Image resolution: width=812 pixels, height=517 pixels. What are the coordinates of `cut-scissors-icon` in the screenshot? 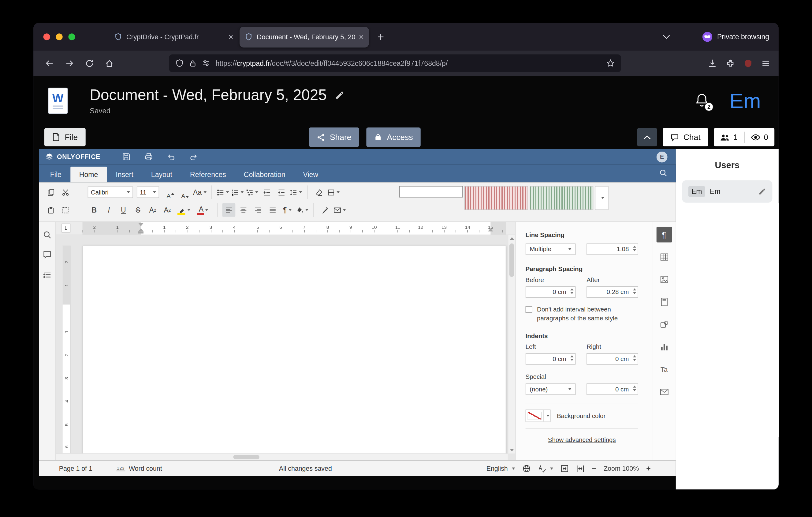 It's located at (65, 192).